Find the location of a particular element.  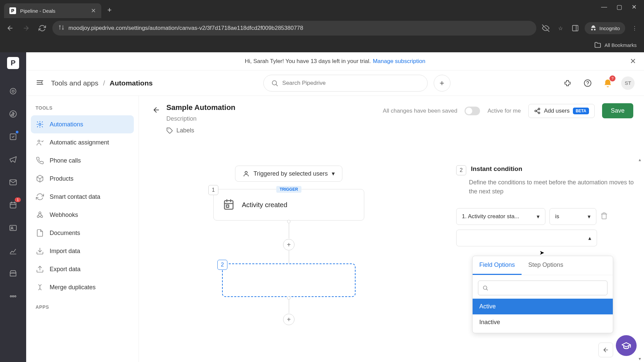

tab-field-options: Field Options is located at coordinates (497, 265).